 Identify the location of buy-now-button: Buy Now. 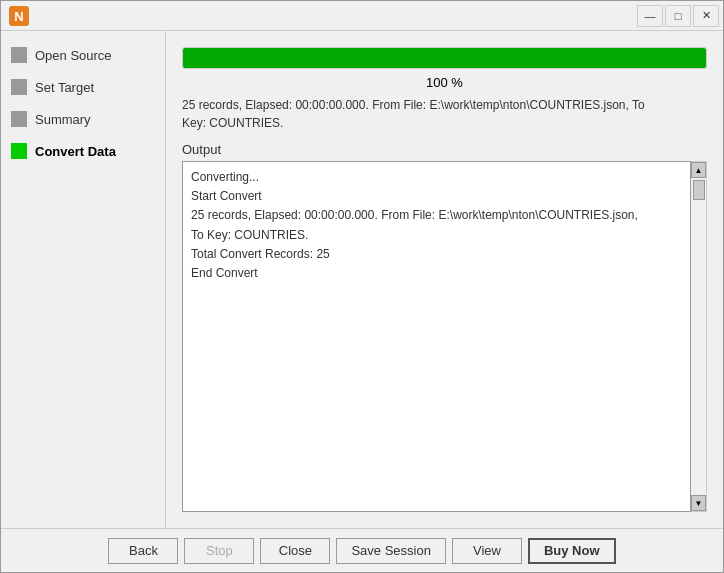
(572, 551).